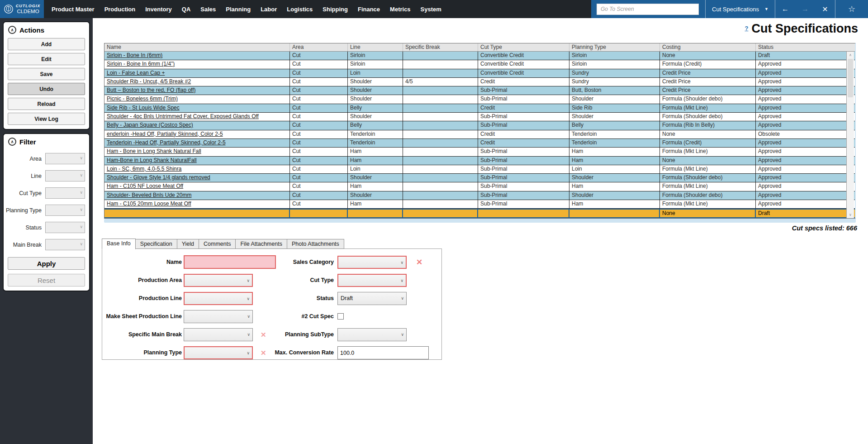 This screenshot has height=444, width=868. I want to click on vertical-scrollbar: ∧ ∨, so click(850, 135).